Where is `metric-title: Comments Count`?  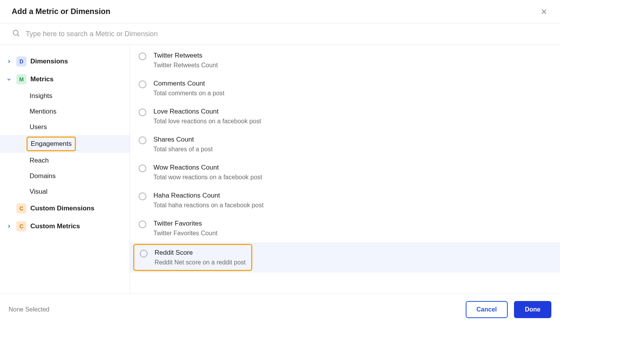 metric-title: Comments Count is located at coordinates (189, 84).